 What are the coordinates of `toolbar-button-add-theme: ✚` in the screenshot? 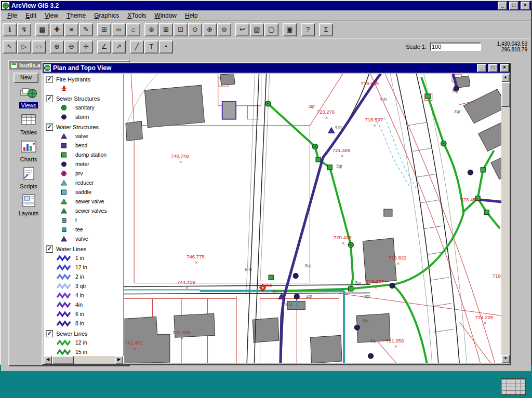 It's located at (57, 30).